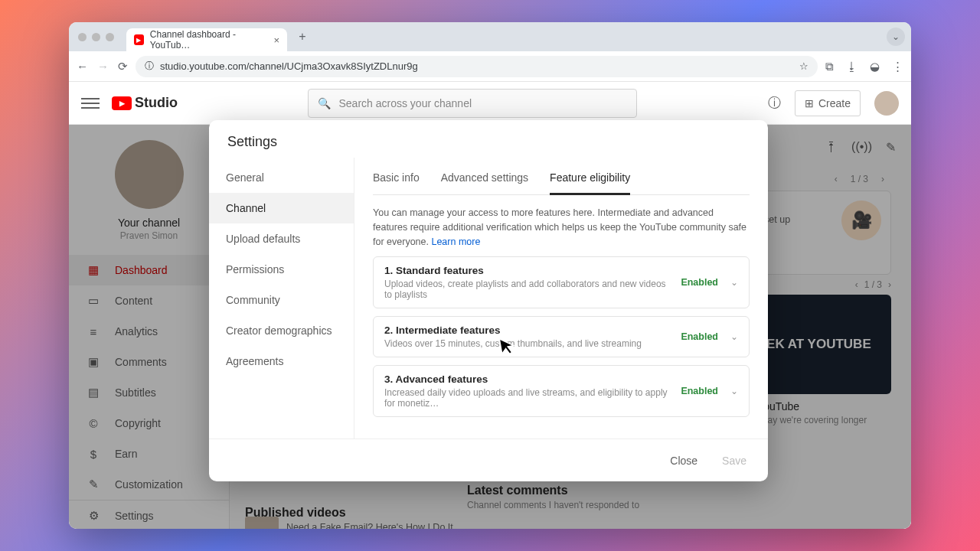  Describe the element at coordinates (122, 103) in the screenshot. I see `youtube-play-icon` at that location.